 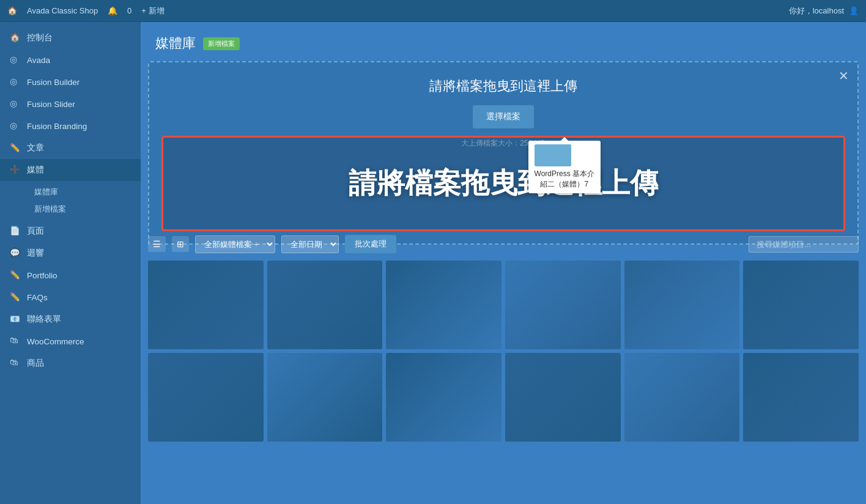 I want to click on select-file-button: 選擇檔案, so click(x=503, y=117).